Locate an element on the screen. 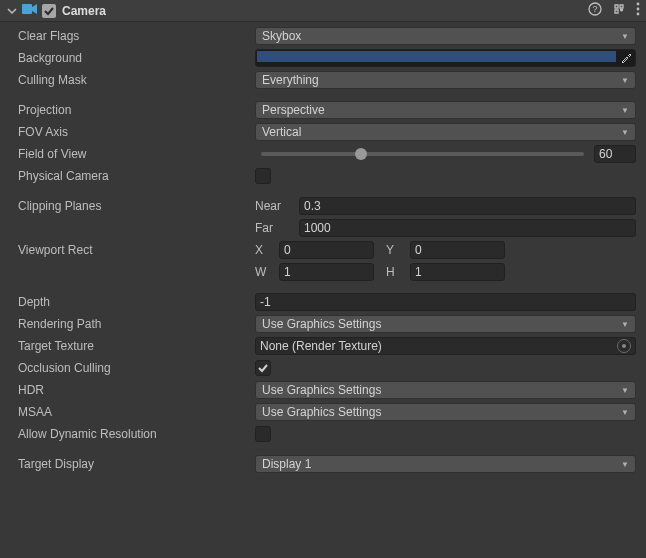  fov-label: Field of View is located at coordinates (132, 154).